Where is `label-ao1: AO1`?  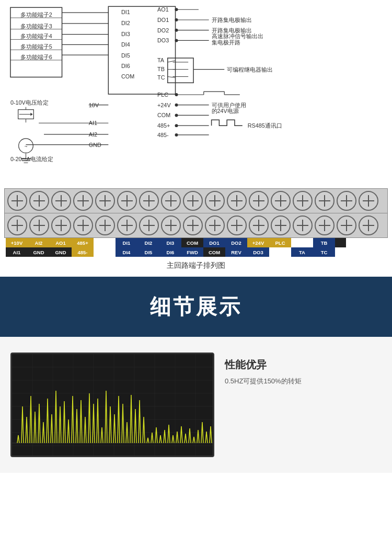
label-ao1: AO1 is located at coordinates (61, 243).